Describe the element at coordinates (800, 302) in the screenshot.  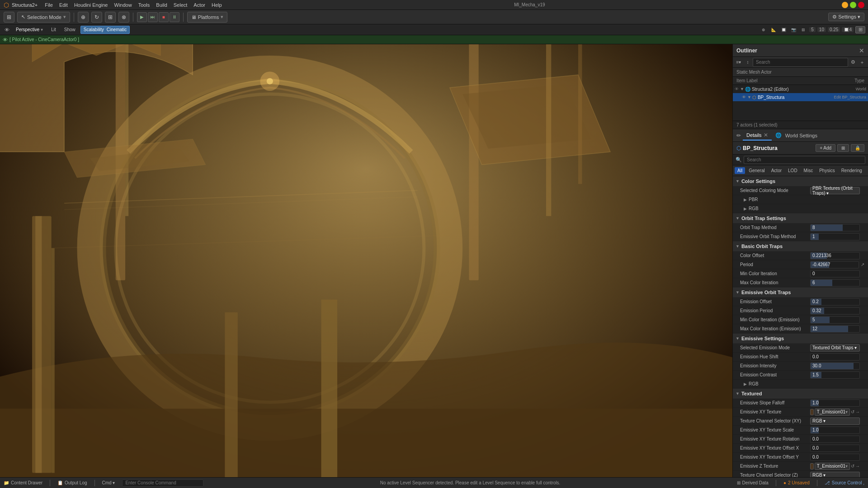
I see `prop-row-3-0: Emission Offset 0.2` at that location.